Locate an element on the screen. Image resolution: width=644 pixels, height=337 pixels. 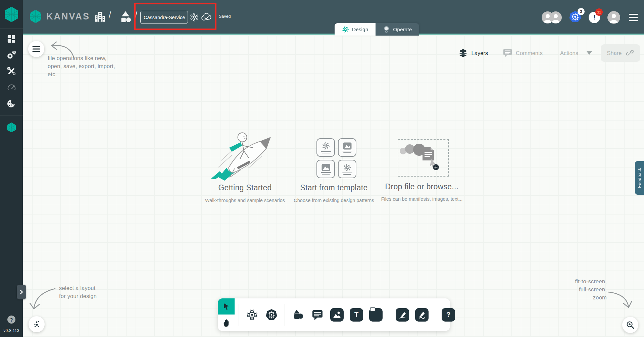
pan-tool-button is located at coordinates (226, 323).